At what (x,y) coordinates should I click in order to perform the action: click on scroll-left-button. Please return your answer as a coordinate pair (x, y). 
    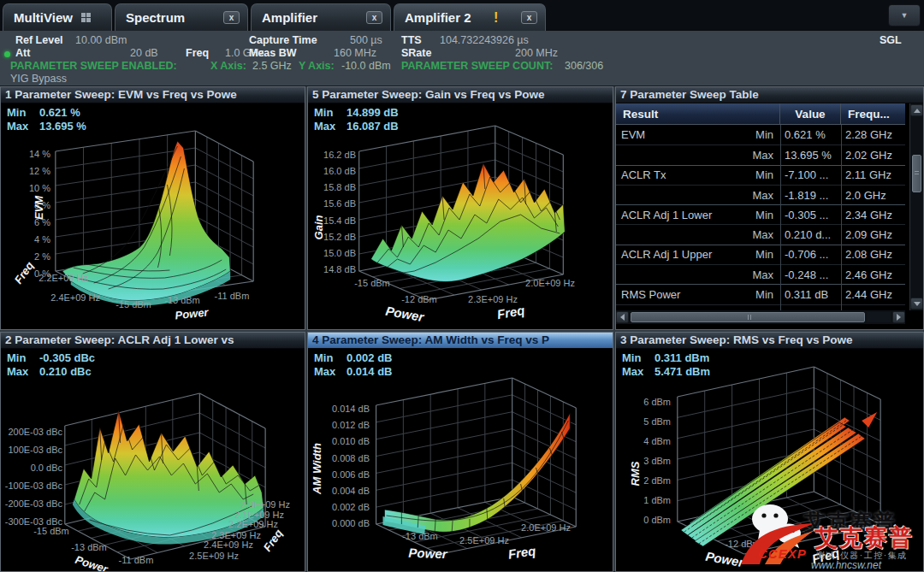
    Looking at the image, I should click on (623, 317).